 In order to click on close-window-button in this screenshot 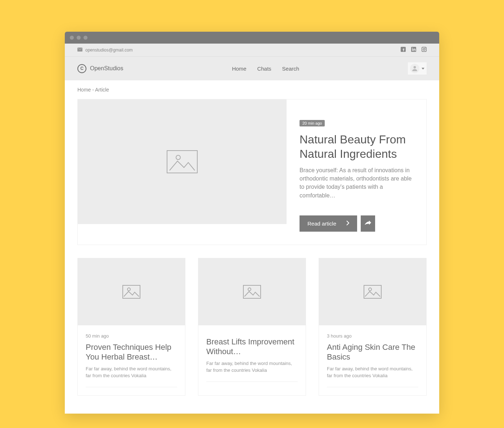, I will do `click(72, 37)`.